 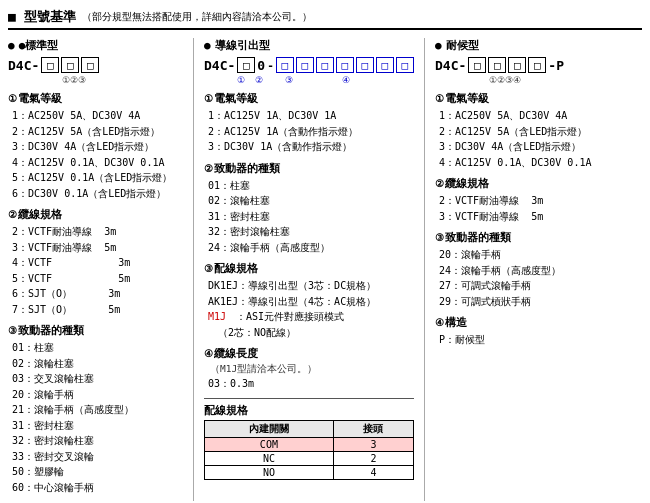 What do you see at coordinates (345, 65) in the screenshot?
I see `guide-box-b4: □` at bounding box center [345, 65].